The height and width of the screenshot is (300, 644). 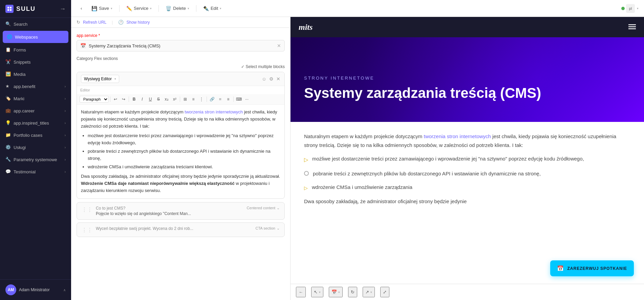 What do you see at coordinates (138, 22) in the screenshot?
I see `show-history-link: Show history` at bounding box center [138, 22].